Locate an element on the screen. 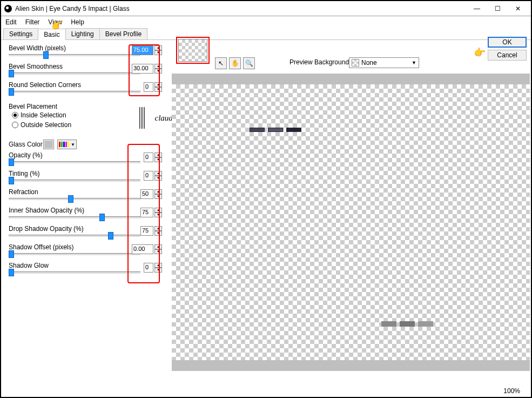  window-title: Alien Skin | Eye Candy 5 Impact | Glass is located at coordinates (241, 9).